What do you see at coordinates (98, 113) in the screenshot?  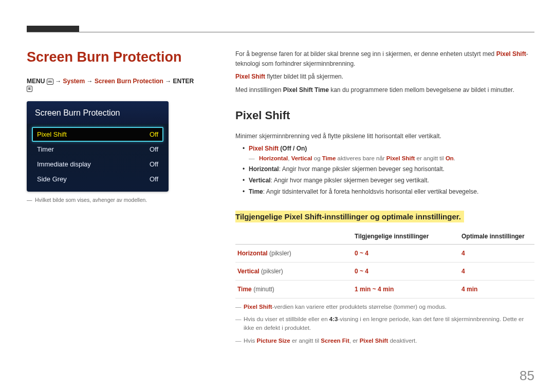 I see `osd-panel-title: Screen Burn Protection` at bounding box center [98, 113].